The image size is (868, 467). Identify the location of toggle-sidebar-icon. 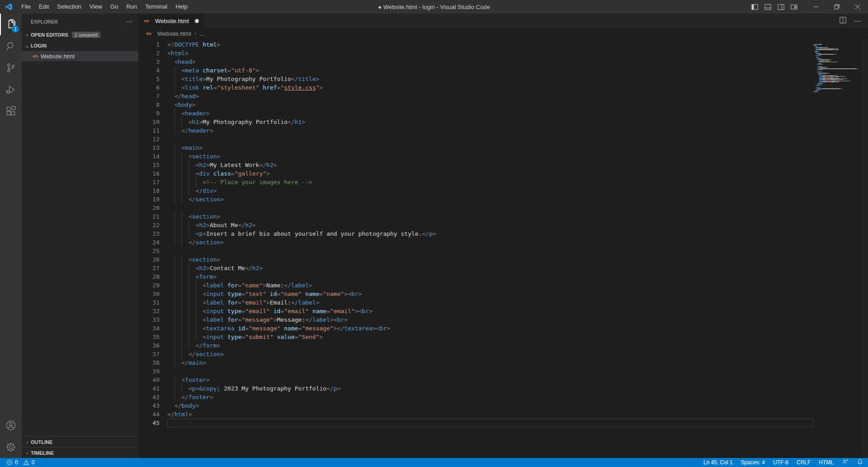
(755, 7).